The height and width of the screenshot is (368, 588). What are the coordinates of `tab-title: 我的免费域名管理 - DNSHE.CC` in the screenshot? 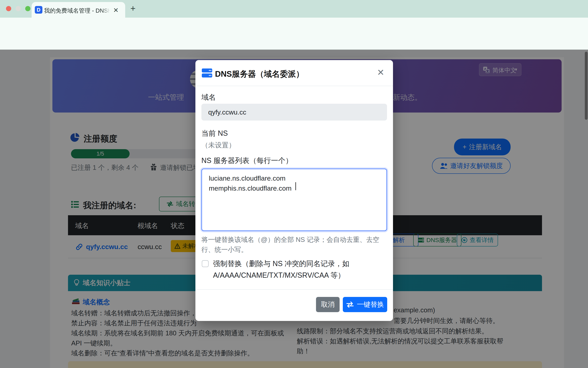 It's located at (77, 11).